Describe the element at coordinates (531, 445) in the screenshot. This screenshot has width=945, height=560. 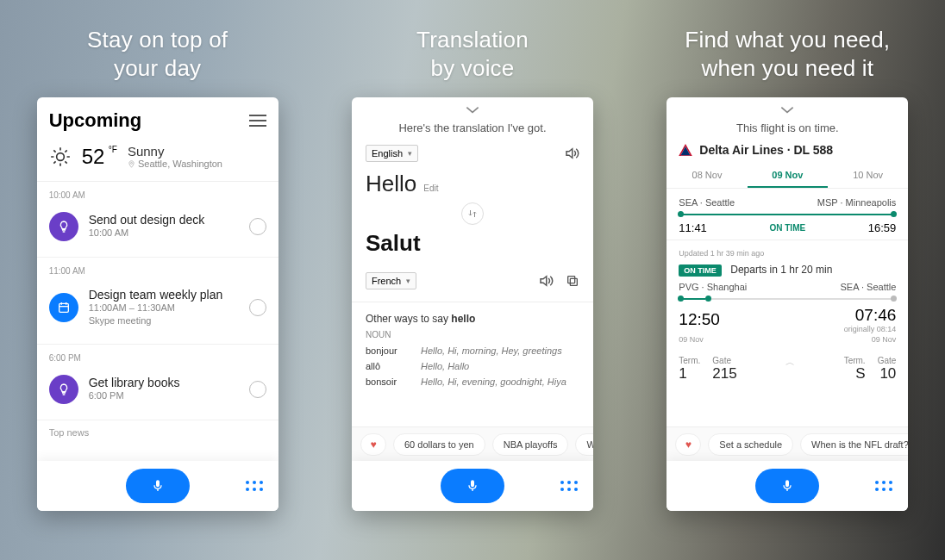
I see `suggestion-chip: NBA playoffs` at that location.